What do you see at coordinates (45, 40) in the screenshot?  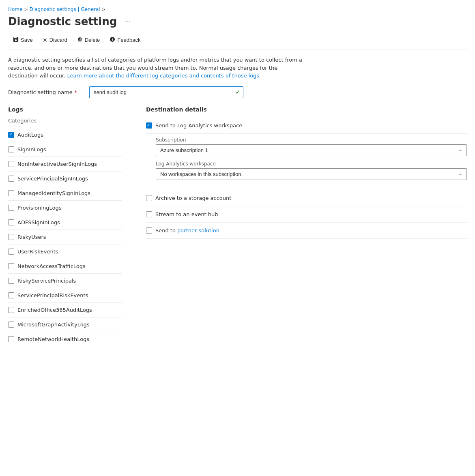 I see `discard-icon: ✕` at bounding box center [45, 40].